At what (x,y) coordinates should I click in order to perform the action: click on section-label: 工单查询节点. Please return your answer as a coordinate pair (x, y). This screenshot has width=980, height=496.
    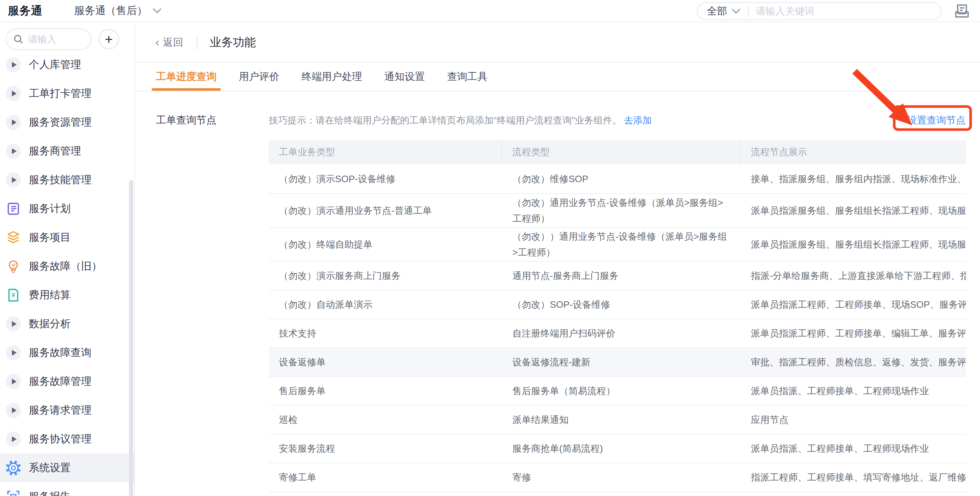
    Looking at the image, I should click on (186, 120).